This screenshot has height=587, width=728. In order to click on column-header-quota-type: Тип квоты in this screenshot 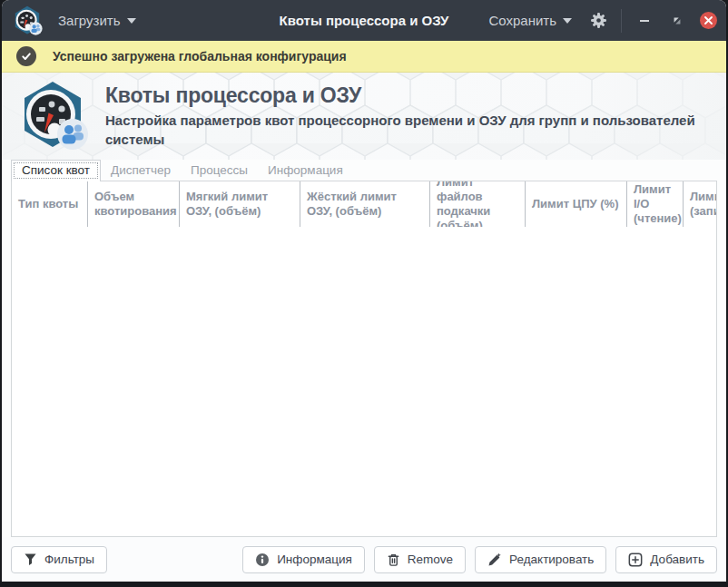, I will do `click(50, 204)`.